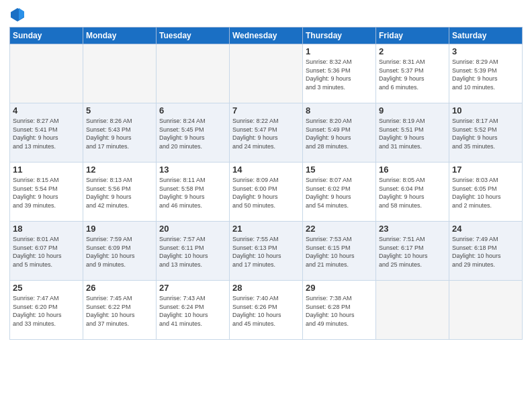 This screenshot has width=532, height=411. Describe the element at coordinates (266, 169) in the screenshot. I see `day-number: 14` at that location.